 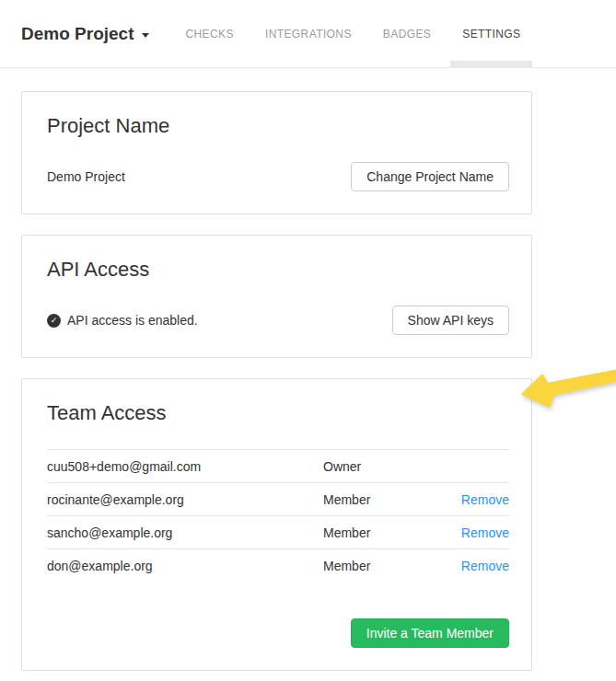 What do you see at coordinates (278, 413) in the screenshot?
I see `team-access-card-title: Team Access` at bounding box center [278, 413].